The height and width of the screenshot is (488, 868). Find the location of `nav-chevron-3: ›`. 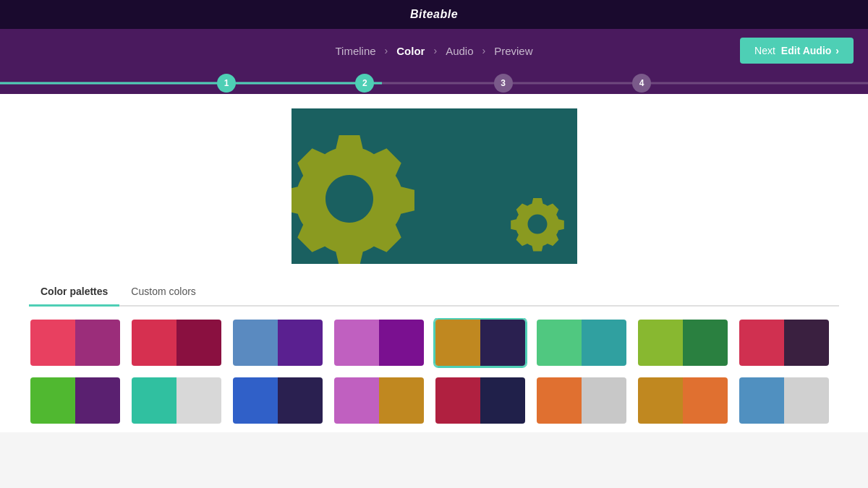

nav-chevron-3: › is located at coordinates (485, 51).